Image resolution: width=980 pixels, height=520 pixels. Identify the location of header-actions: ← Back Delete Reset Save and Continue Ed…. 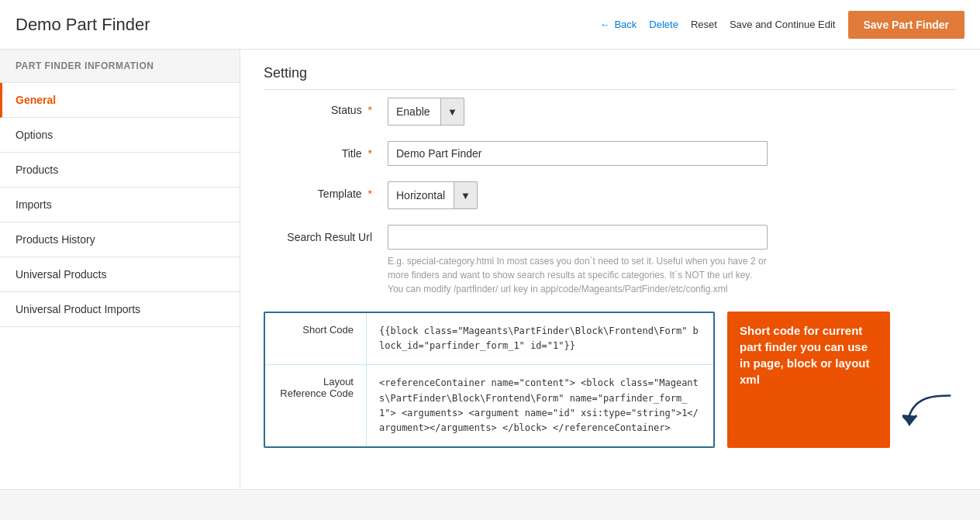
(782, 25).